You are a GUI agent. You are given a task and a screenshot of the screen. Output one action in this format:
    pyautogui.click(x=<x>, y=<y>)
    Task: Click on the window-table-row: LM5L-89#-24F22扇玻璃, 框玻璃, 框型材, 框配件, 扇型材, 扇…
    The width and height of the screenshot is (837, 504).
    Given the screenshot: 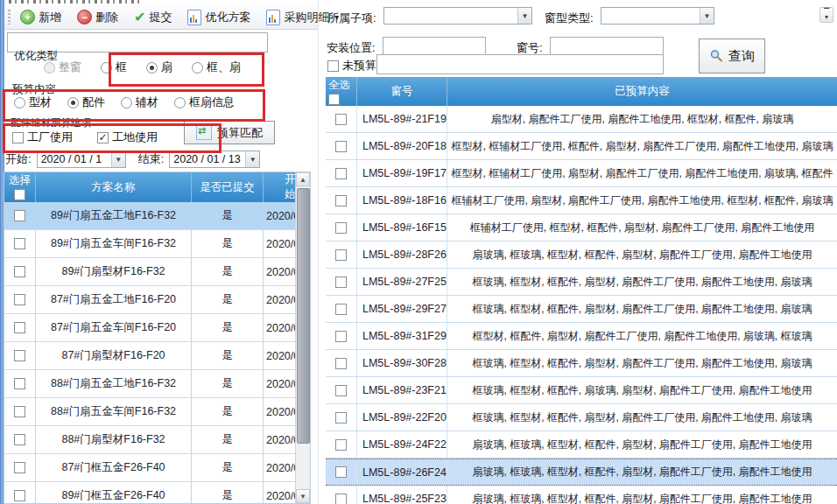 What is the action you would take?
    pyautogui.click(x=581, y=444)
    